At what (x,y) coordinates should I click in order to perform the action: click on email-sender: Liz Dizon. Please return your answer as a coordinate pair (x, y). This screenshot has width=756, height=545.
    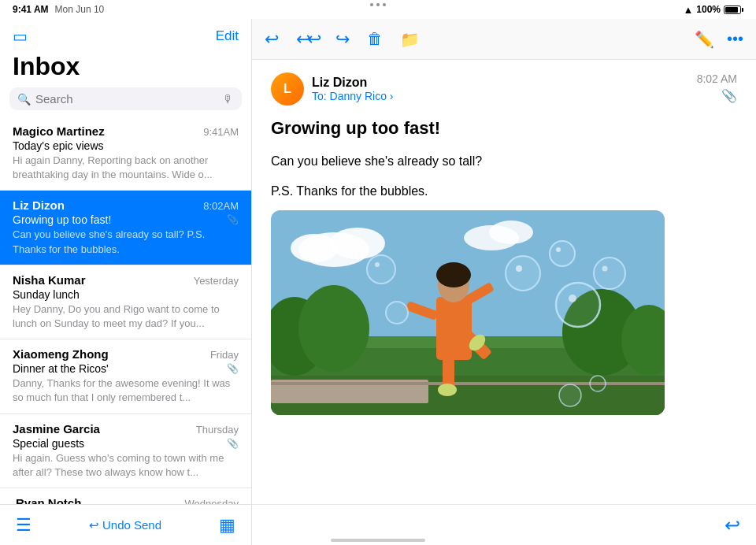
    Looking at the image, I should click on (39, 205).